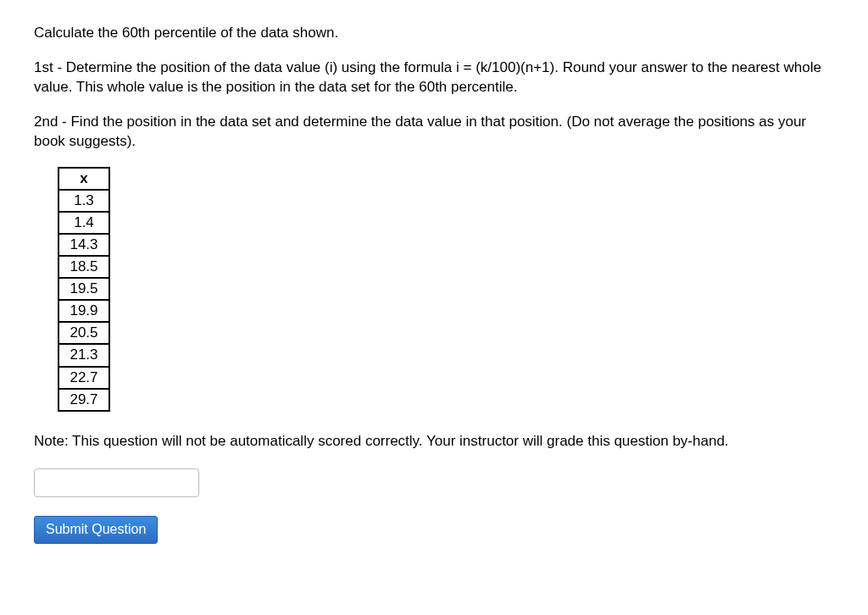  I want to click on table-body: 1.3 1.4 14.3 18.5 19.5 19.9 20.5 21.3 22…, so click(84, 300).